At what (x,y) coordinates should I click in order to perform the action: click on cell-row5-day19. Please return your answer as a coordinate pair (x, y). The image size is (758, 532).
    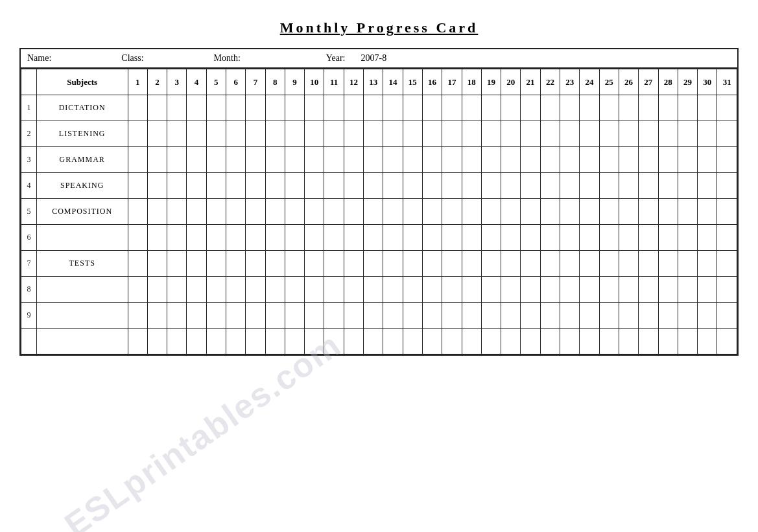
    Looking at the image, I should click on (491, 212).